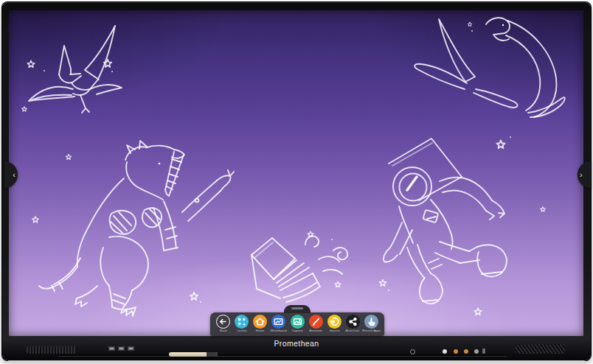 Image resolution: width=593 pixels, height=364 pixels. What do you see at coordinates (72, 69) in the screenshot?
I see `pterodactyl-drawing` at bounding box center [72, 69].